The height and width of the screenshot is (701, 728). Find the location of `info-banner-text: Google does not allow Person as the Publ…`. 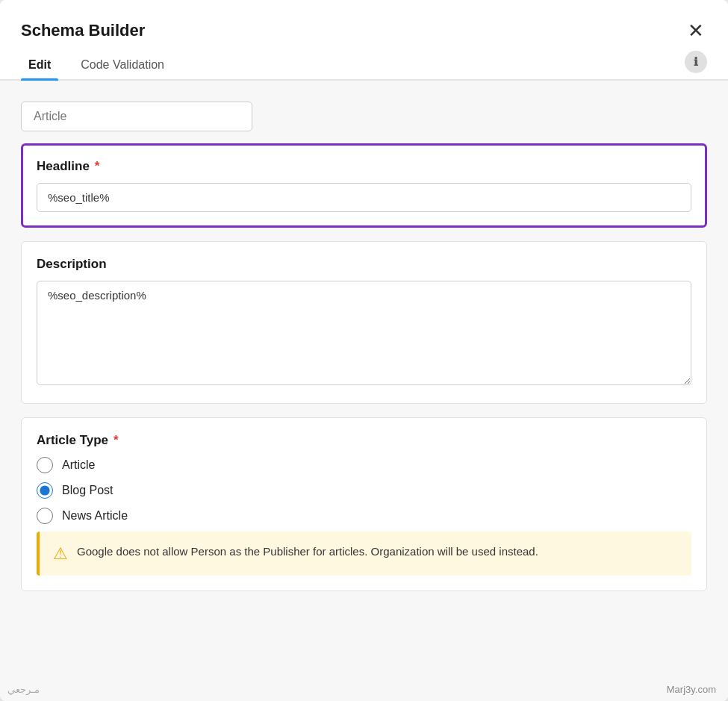

info-banner-text: Google does not allow Person as the Publ… is located at coordinates (308, 552).